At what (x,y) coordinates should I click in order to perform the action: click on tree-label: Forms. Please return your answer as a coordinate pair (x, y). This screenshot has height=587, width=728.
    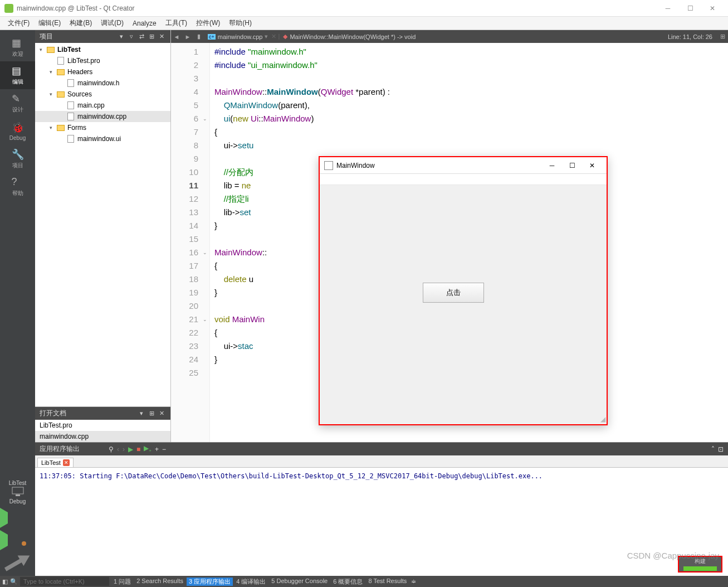
    Looking at the image, I should click on (77, 128).